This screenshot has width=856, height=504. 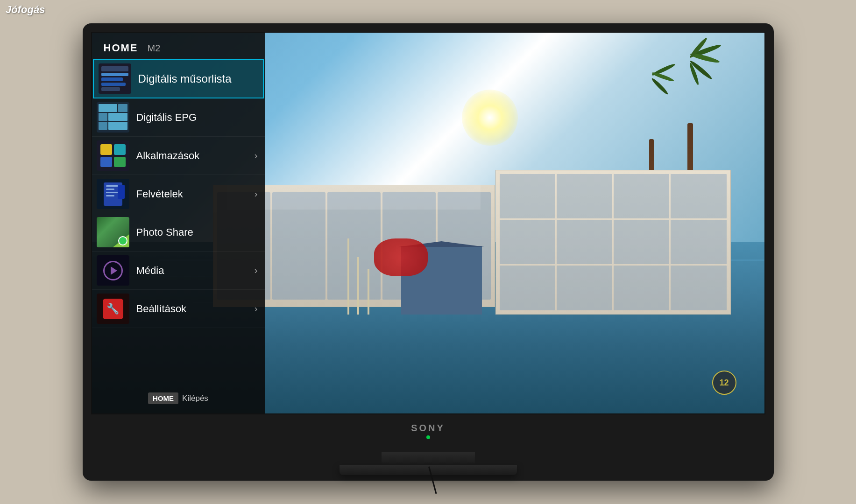 I want to click on rating-badge: 12, so click(x=724, y=383).